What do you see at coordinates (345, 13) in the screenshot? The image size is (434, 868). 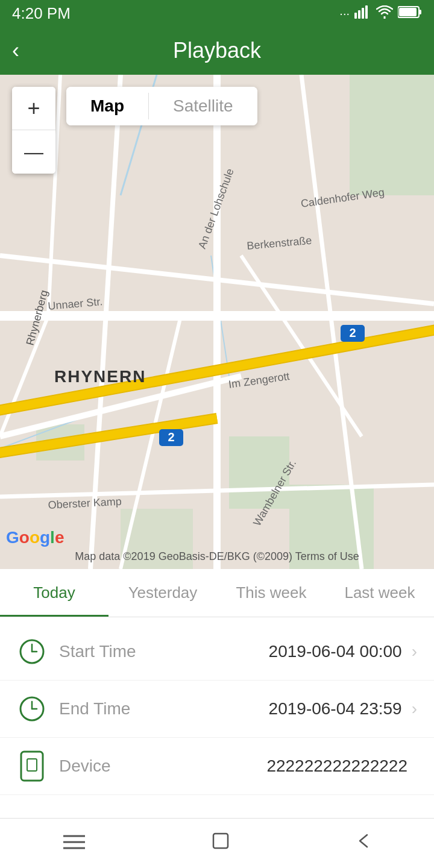 I see `signal-icon: ···` at bounding box center [345, 13].